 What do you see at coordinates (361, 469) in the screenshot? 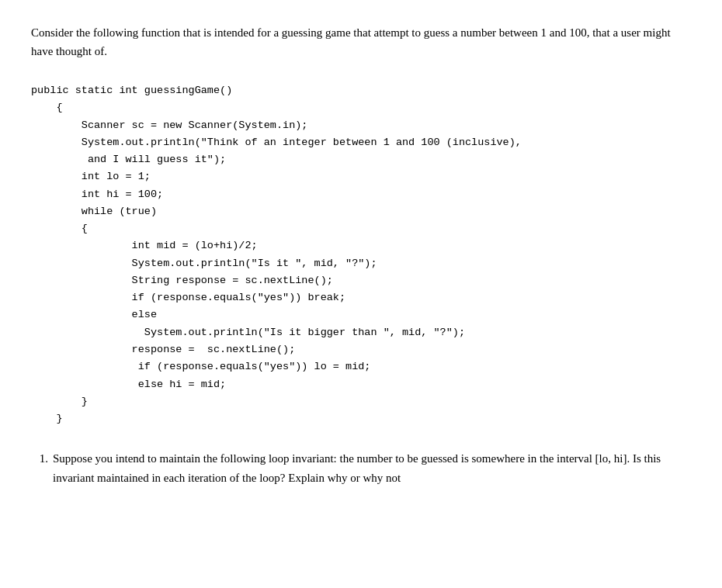
I see `question-section: 1. Suppose you intend to maintain the fo…` at bounding box center [361, 469].